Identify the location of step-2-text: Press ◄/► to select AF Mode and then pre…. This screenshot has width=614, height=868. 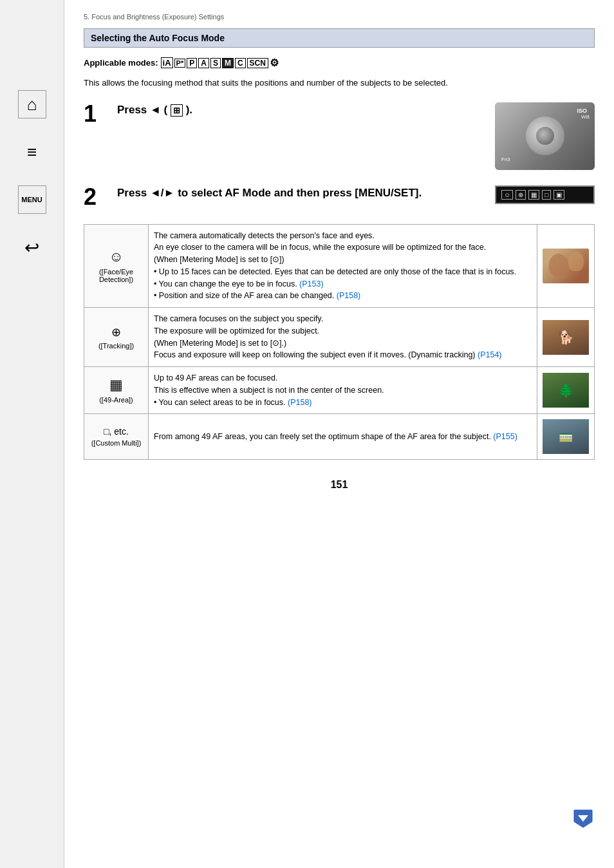
(301, 193).